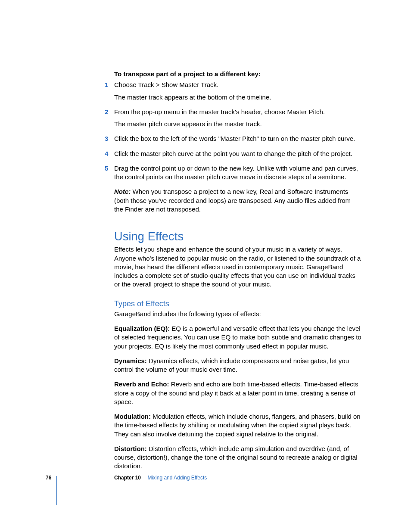 The image size is (411, 532). I want to click on effect-definition: Equalization (EQ): EQ is a powerful and …, so click(238, 338).